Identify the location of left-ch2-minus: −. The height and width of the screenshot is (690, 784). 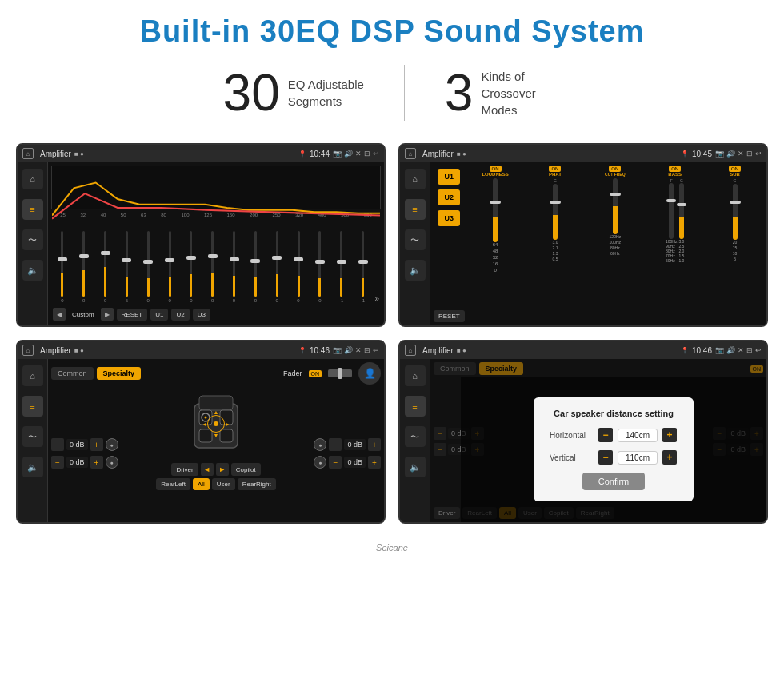
(58, 462).